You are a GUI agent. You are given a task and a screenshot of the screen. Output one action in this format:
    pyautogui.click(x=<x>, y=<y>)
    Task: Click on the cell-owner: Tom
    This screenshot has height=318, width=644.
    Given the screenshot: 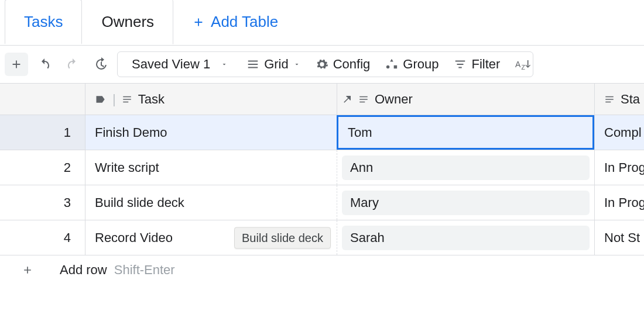 What is the action you would take?
    pyautogui.click(x=465, y=132)
    